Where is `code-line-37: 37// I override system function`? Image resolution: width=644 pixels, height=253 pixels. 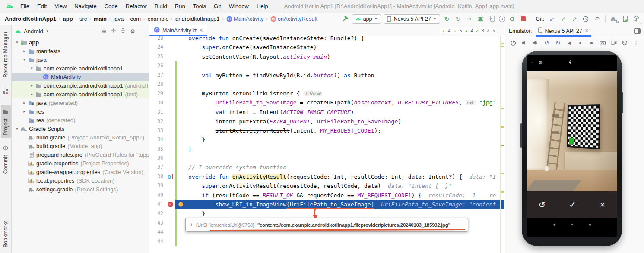 code-line-37: 37// I override system function is located at coordinates (327, 168).